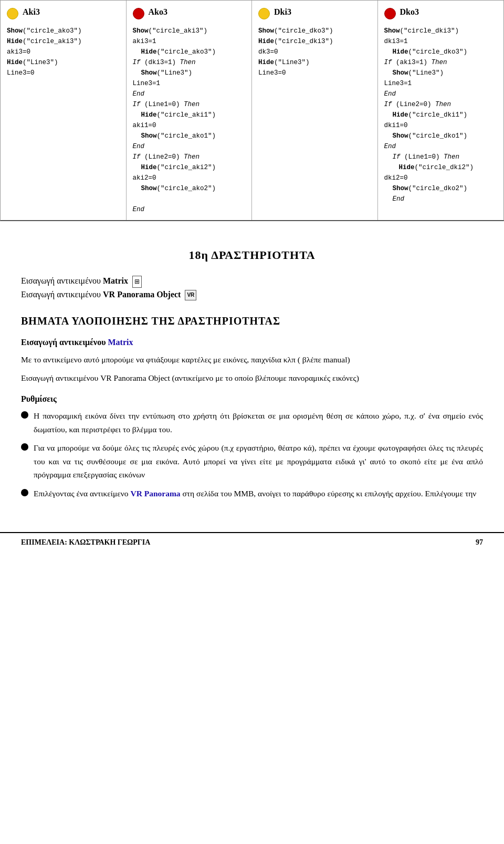 This screenshot has height=844, width=504. I want to click on intro-line1-prefix: Εισαγωγή αντικειμένου, so click(61, 280).